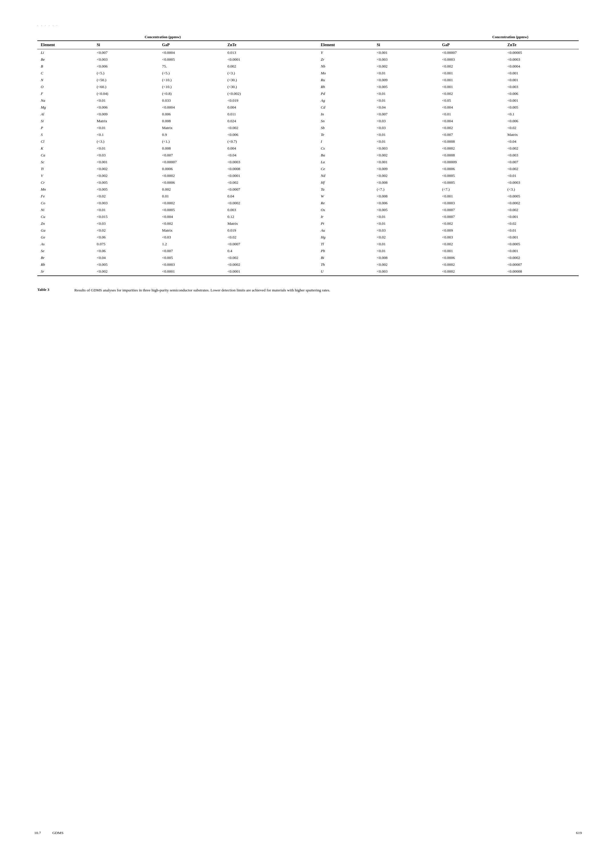  Describe the element at coordinates (191, 66) in the screenshot. I see `cell-value: 75.` at that location.